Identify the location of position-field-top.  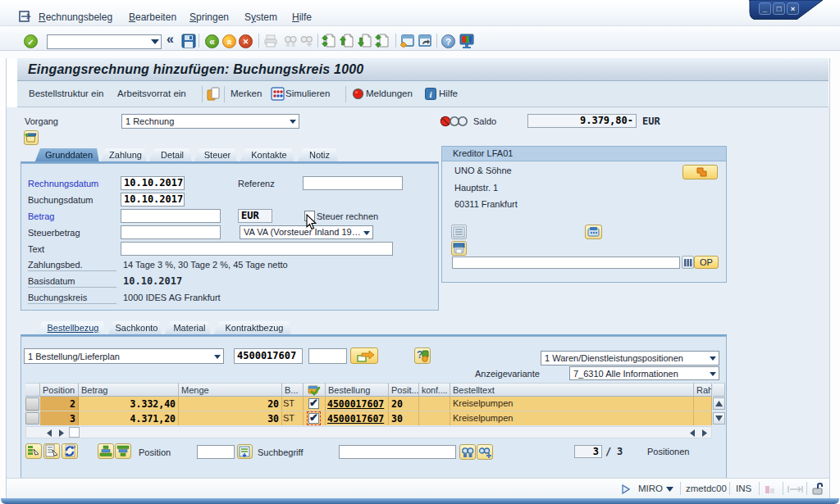
(328, 356).